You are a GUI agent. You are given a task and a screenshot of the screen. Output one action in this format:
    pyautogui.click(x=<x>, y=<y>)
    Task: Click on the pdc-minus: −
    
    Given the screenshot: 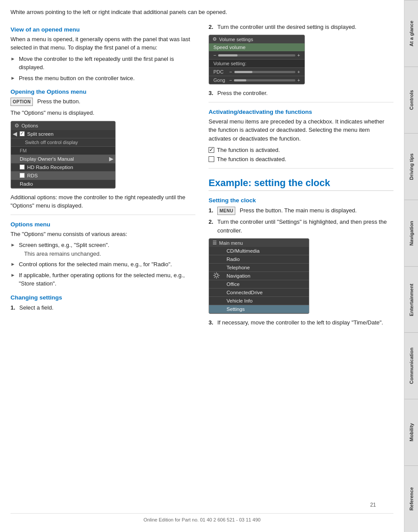 What is the action you would take?
    pyautogui.click(x=230, y=72)
    